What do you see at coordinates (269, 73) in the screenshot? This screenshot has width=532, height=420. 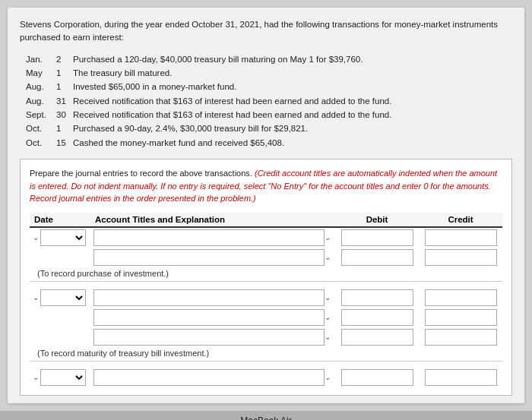 I see `transaction-row: May 1 The treasury bill matured.` at bounding box center [269, 73].